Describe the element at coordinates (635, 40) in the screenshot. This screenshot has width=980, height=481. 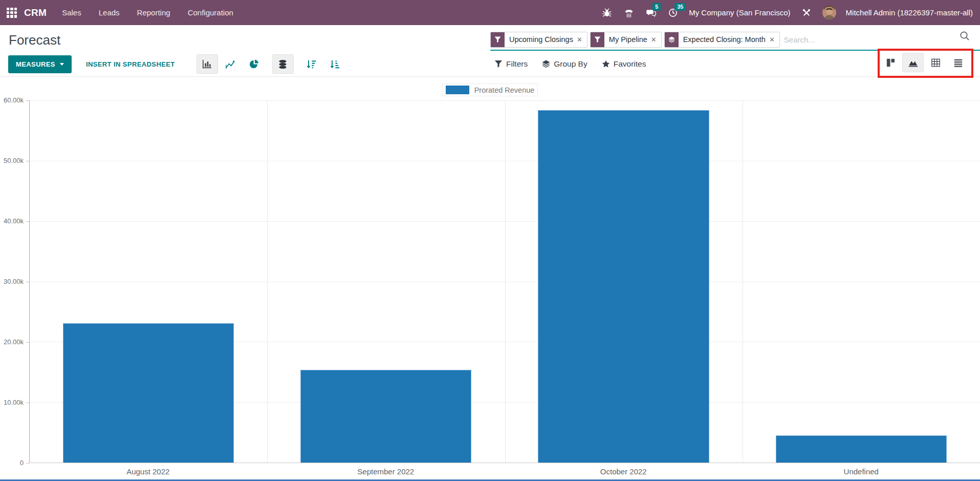
I see `search-facets: Upcoming Closings ✕ My Pipeline ✕ Expect…` at that location.